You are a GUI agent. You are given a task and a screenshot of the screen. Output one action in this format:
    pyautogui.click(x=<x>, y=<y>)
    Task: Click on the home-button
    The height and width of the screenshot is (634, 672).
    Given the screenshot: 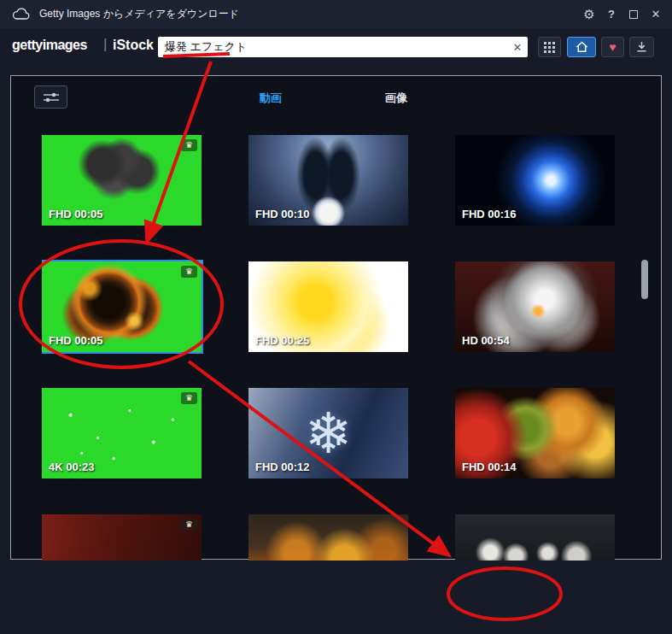 What is the action you would take?
    pyautogui.click(x=581, y=47)
    